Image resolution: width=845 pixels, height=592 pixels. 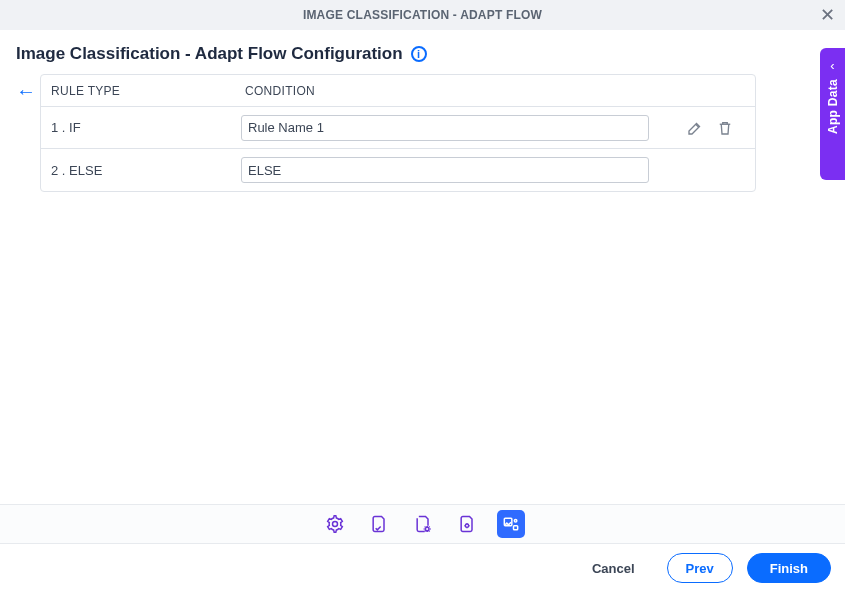 What do you see at coordinates (398, 91) in the screenshot?
I see `rules-table-header: RULE TYPE CONDITION` at bounding box center [398, 91].